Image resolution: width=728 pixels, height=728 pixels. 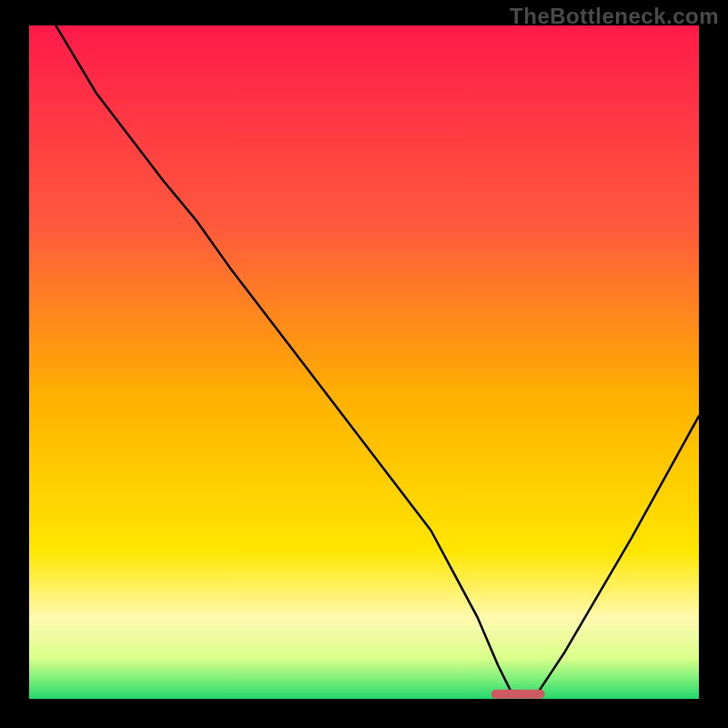 I want to click on optimal-range-marker, so click(x=519, y=694).